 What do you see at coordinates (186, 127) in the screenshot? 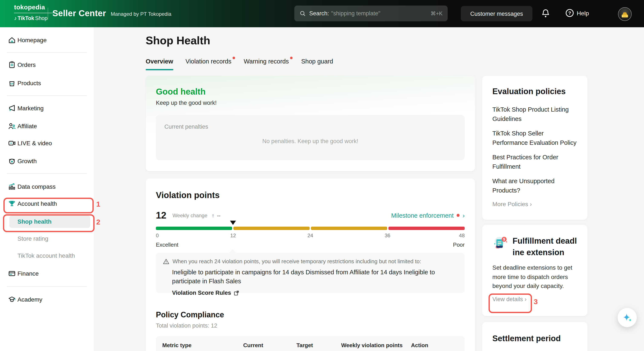
I see `current-penalties-label: Current penalties` at bounding box center [186, 127].